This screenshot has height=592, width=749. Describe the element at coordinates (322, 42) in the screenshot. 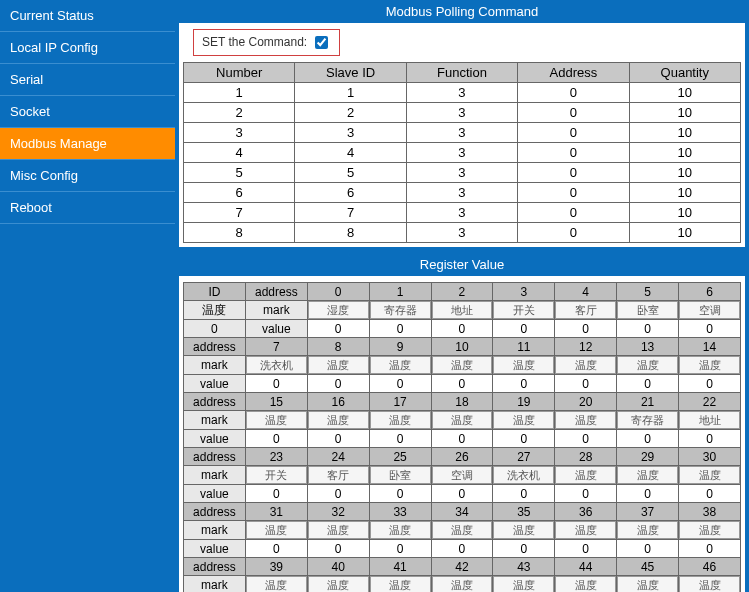

I see `set-command-checkbox` at that location.